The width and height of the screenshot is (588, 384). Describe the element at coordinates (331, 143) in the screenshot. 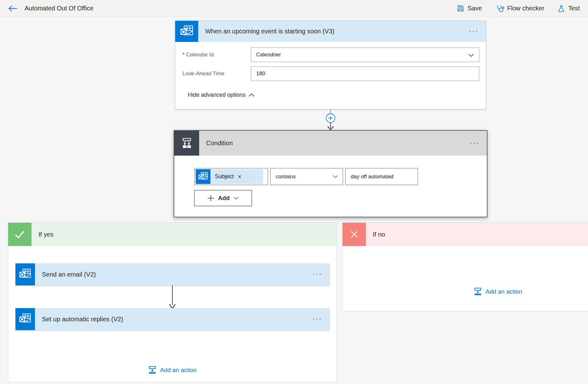

I see `condition-card-header: Condition ···` at that location.